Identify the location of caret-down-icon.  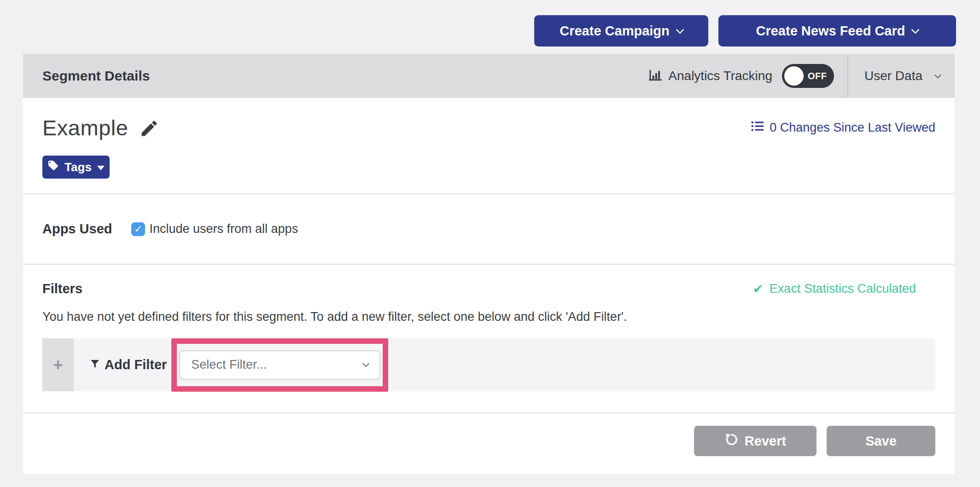
(101, 168).